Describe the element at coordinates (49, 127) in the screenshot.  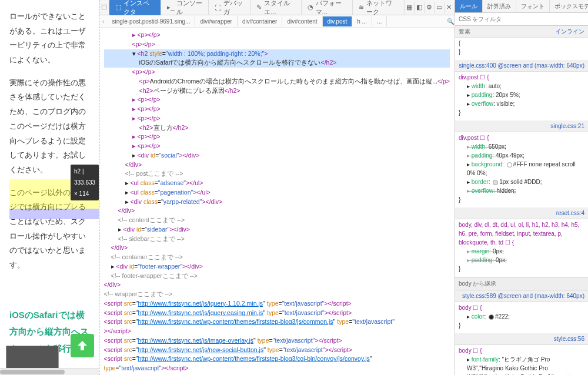
I see `preview-text: 実際にその操作性の悪さを体感していただくため、このブログ内のこのページだけは横方…` at that location.